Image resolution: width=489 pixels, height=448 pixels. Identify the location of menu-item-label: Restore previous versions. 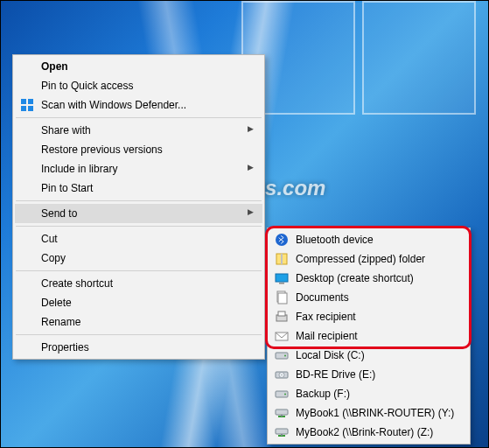
(142, 150).